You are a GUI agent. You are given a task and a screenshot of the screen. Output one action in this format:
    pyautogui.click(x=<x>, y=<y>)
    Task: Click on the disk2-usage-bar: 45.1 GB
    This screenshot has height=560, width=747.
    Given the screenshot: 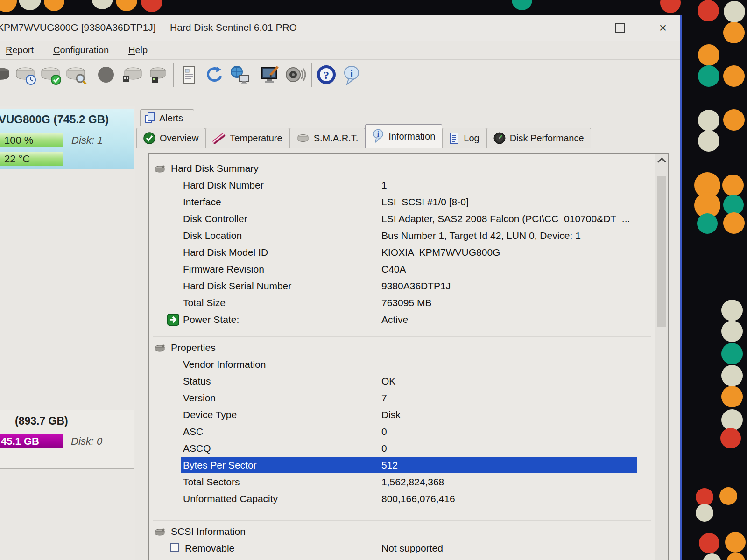 What is the action you would take?
    pyautogui.click(x=31, y=441)
    